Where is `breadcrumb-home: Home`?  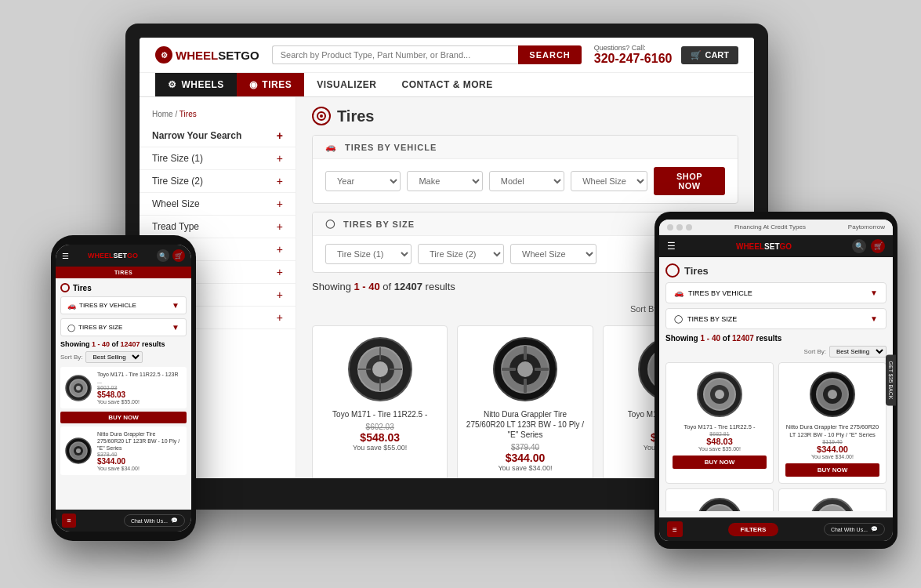
breadcrumb-home: Home is located at coordinates (163, 114).